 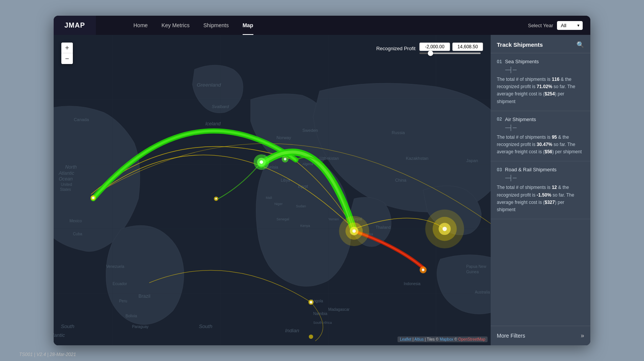 What do you see at coordinates (144, 296) in the screenshot?
I see `svg-text: Brazil` at bounding box center [144, 296].